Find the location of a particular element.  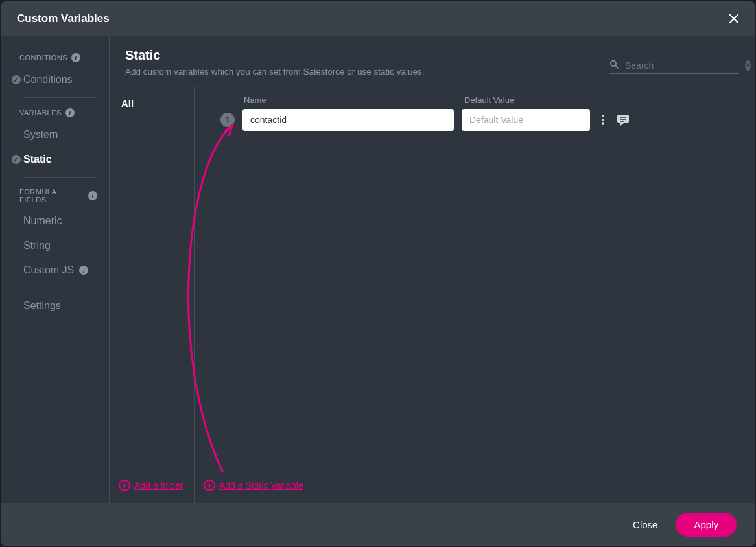

sidebar-item-label: Custom JS is located at coordinates (49, 270).